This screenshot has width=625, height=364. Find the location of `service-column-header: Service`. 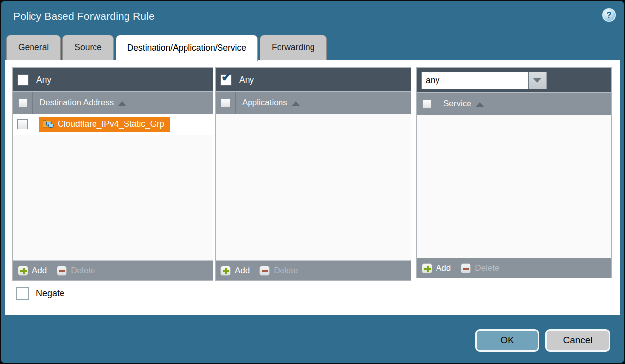

service-column-header: Service is located at coordinates (461, 104).